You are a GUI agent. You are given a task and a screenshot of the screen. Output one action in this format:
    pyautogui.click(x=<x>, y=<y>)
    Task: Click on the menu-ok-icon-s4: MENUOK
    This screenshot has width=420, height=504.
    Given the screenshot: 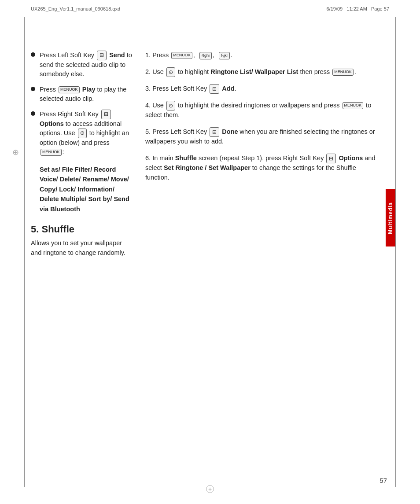 What is the action you would take?
    pyautogui.click(x=353, y=106)
    